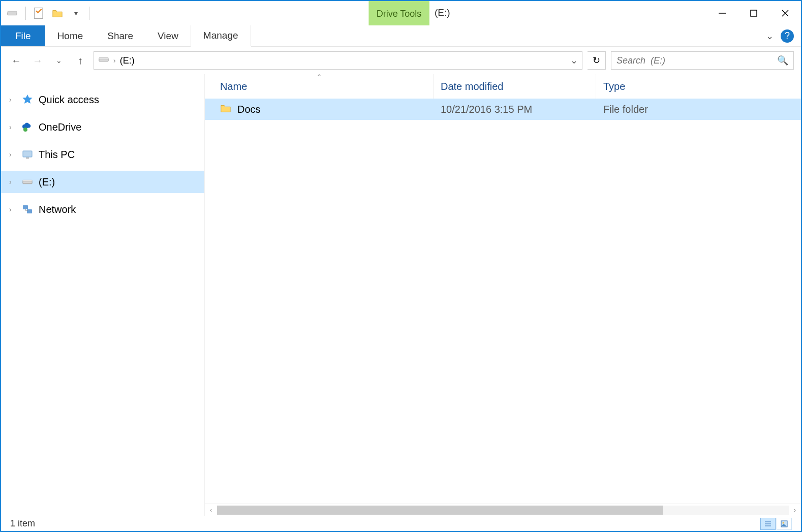 This screenshot has width=802, height=532. What do you see at coordinates (127, 61) in the screenshot?
I see `breadcrumb-location: (E:)` at bounding box center [127, 61].